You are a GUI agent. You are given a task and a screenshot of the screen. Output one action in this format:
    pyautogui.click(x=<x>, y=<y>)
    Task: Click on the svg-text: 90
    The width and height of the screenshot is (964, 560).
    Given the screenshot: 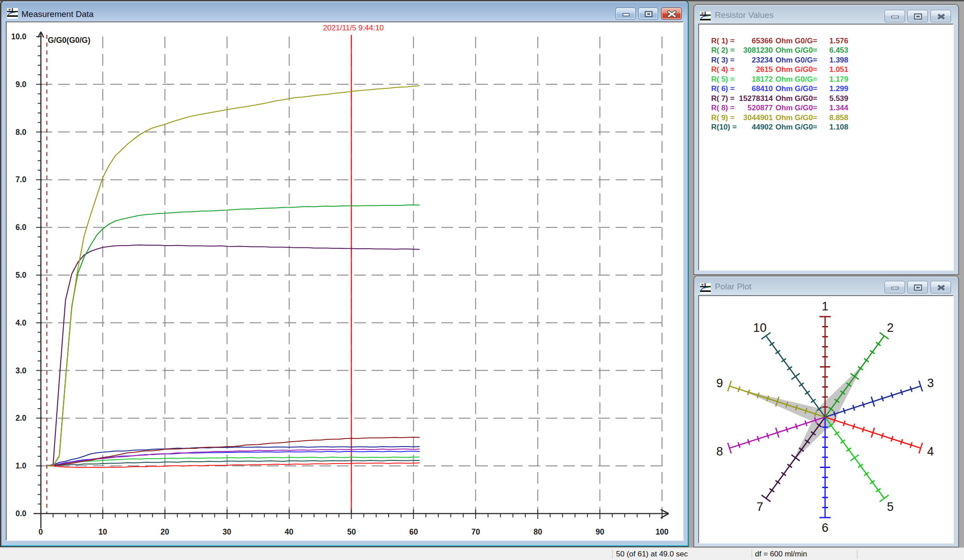 What is the action you would take?
    pyautogui.click(x=600, y=532)
    